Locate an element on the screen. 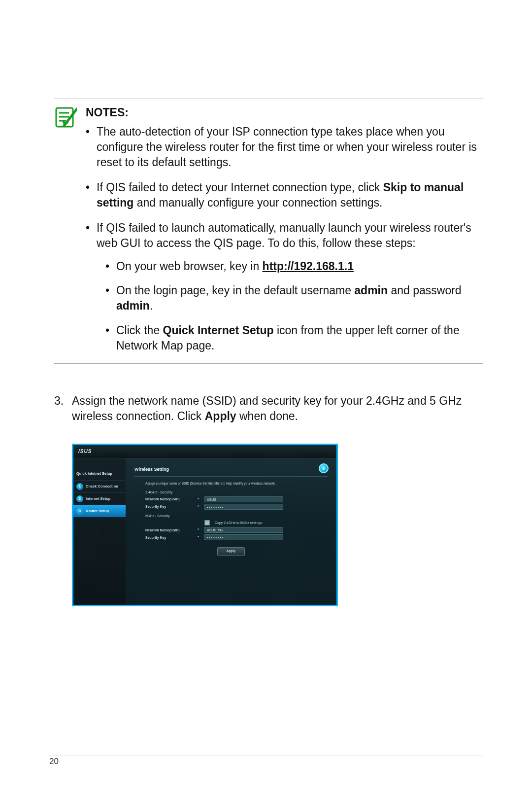 The width and height of the screenshot is (532, 802). sidebar-item-label: Check Connection is located at coordinates (102, 487).